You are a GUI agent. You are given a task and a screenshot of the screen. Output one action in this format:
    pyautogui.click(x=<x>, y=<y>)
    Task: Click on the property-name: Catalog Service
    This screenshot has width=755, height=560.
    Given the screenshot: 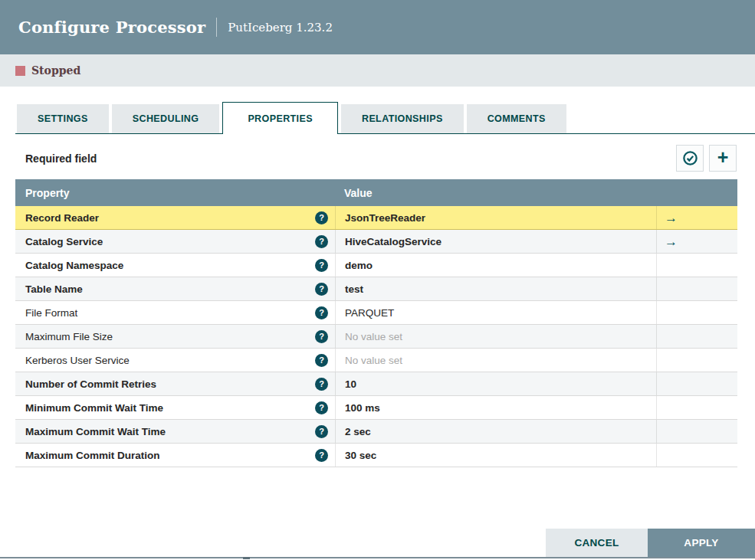 What is the action you would take?
    pyautogui.click(x=64, y=242)
    